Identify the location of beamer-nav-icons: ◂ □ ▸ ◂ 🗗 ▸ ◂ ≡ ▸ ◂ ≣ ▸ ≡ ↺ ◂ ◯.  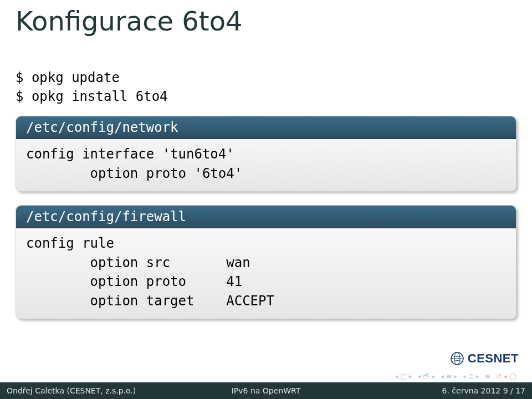
(456, 376).